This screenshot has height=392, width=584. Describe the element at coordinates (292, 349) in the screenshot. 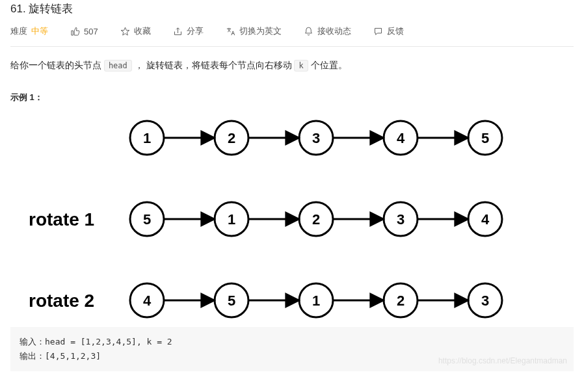

I see `example-io-block: 输入：head = [1,2,3,4,5], k = 2 输出：[4,5,1,2…` at that location.